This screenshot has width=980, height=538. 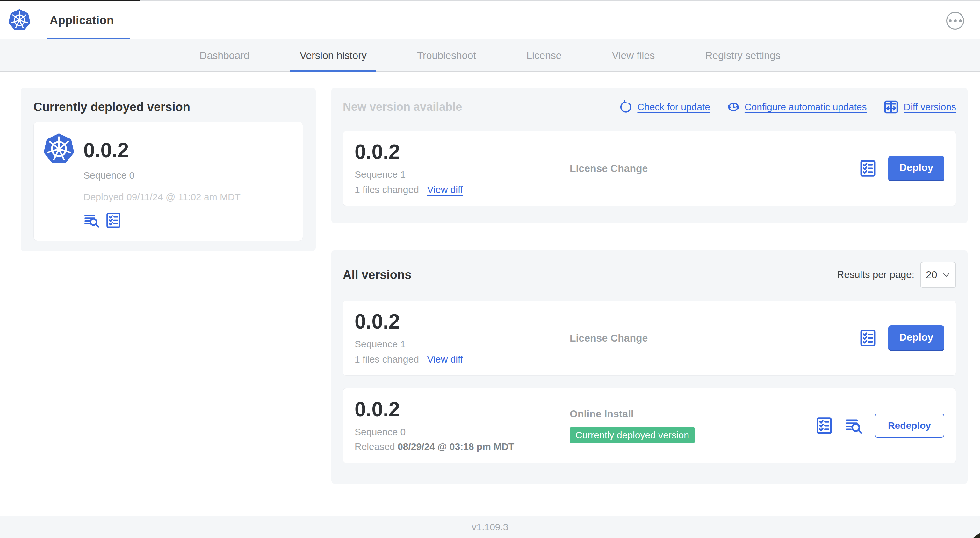 What do you see at coordinates (665, 107) in the screenshot?
I see `check-for-update-link: Check for update` at bounding box center [665, 107].